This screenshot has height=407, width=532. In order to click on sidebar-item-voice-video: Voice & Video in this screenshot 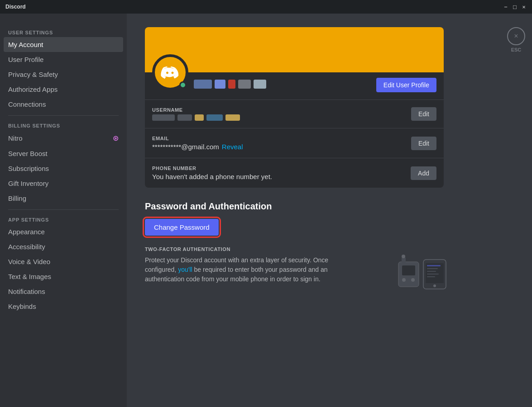, I will do `click(63, 261)`.